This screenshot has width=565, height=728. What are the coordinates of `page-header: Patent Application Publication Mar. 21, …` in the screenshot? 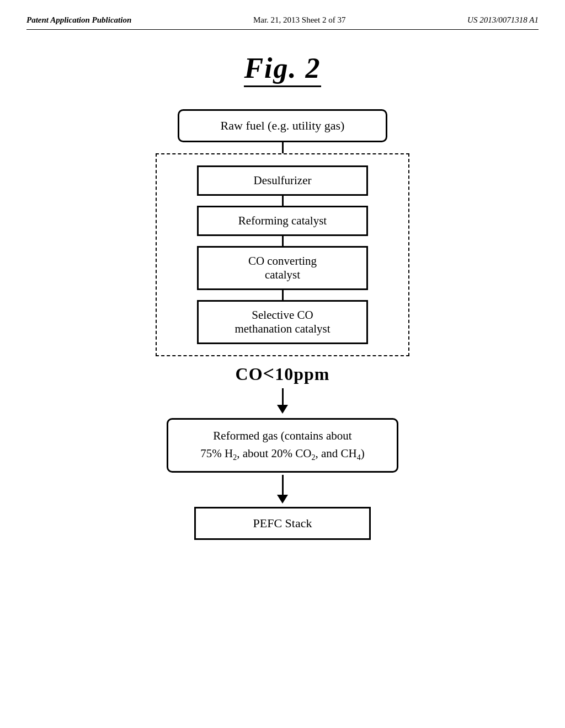 It's located at (282, 12).